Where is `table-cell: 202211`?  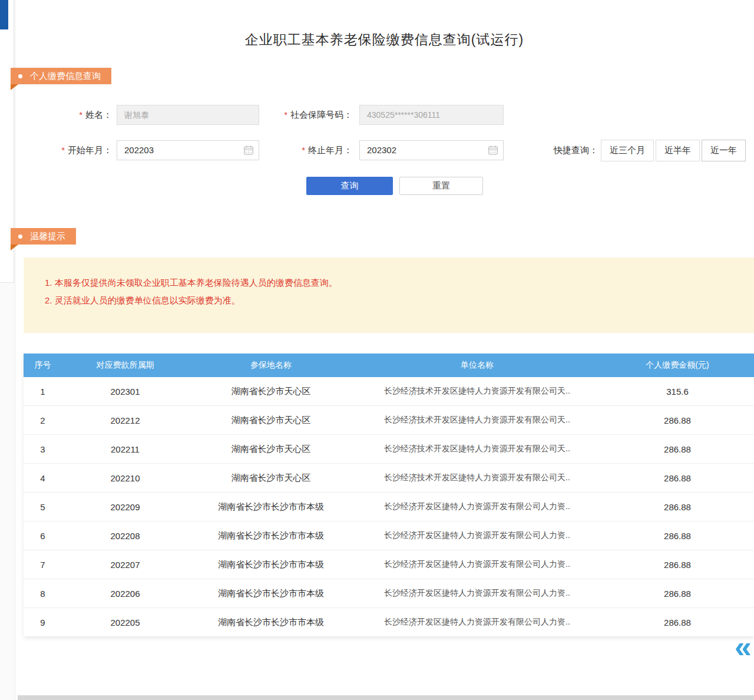 table-cell: 202211 is located at coordinates (125, 449).